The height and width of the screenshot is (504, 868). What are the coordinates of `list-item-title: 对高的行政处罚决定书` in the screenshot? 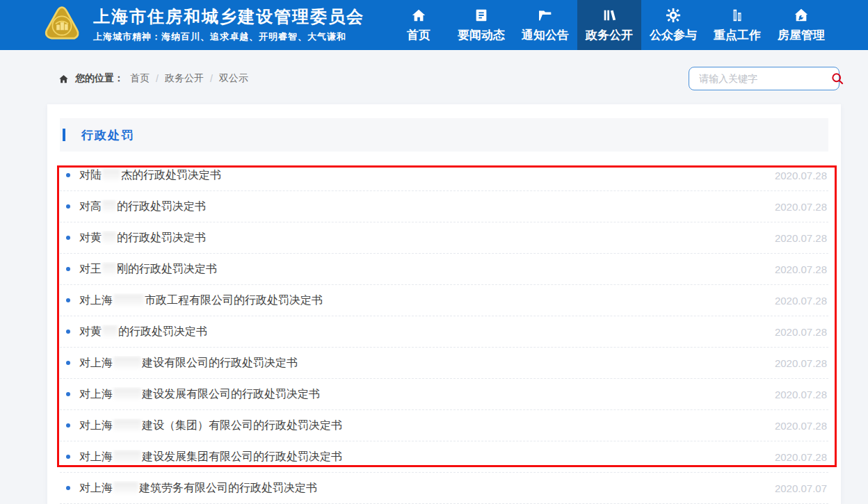 It's located at (427, 207).